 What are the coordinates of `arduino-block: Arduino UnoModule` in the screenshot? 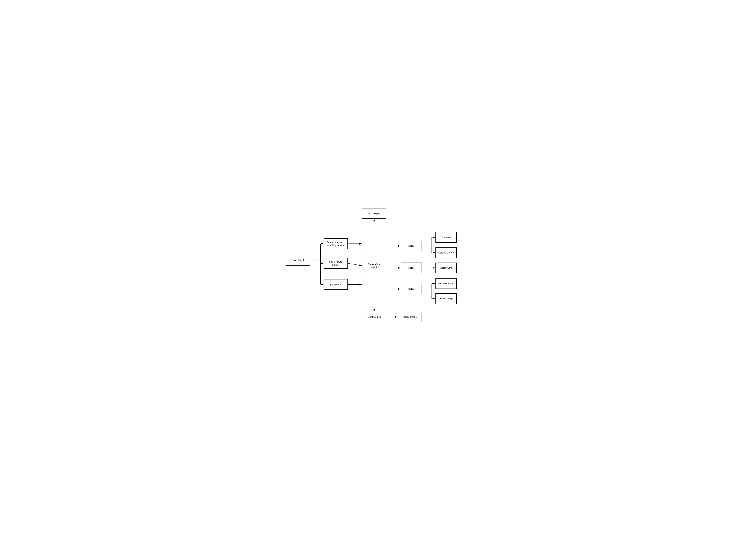 It's located at (374, 266).